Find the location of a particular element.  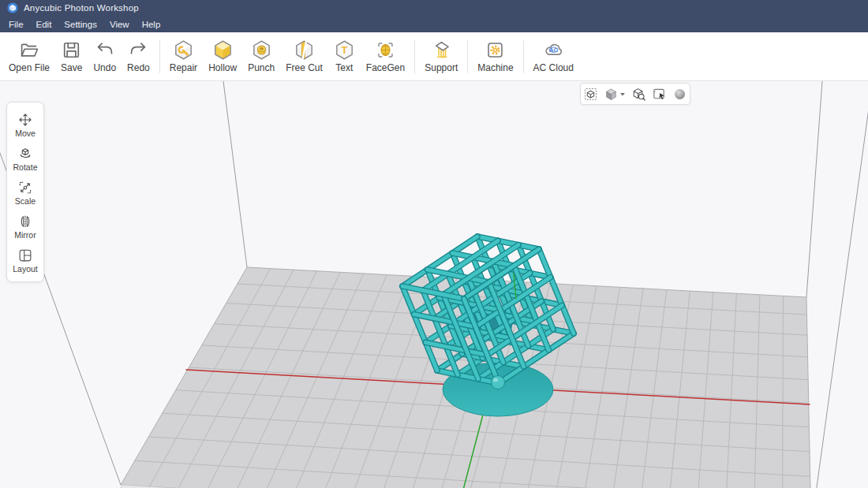

open-file-icon is located at coordinates (30, 50).